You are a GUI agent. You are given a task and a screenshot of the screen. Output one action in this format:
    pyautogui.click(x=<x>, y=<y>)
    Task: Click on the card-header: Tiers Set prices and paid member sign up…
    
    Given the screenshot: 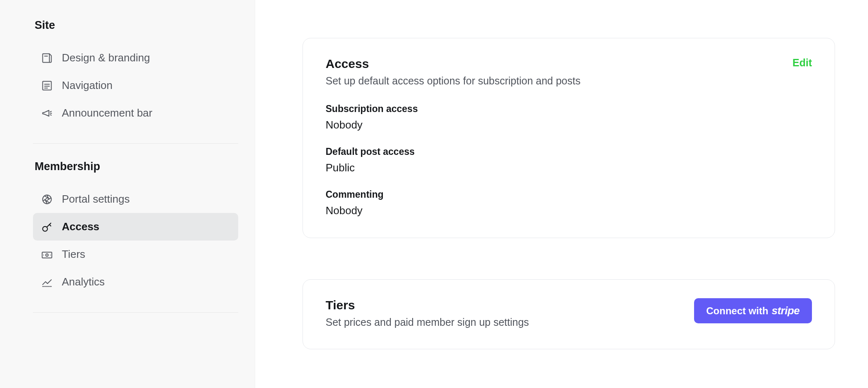 What is the action you would take?
    pyautogui.click(x=569, y=321)
    